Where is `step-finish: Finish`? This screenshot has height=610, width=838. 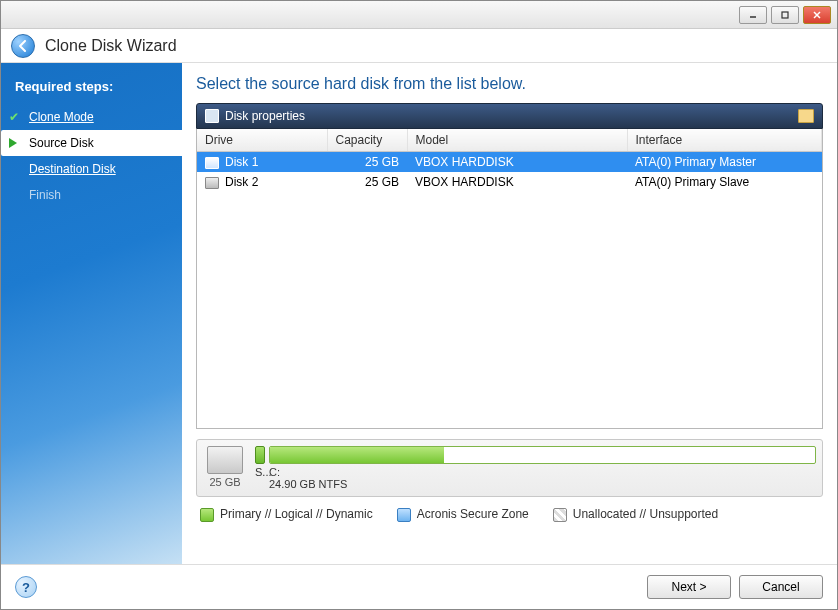
step-finish: Finish is located at coordinates (92, 195).